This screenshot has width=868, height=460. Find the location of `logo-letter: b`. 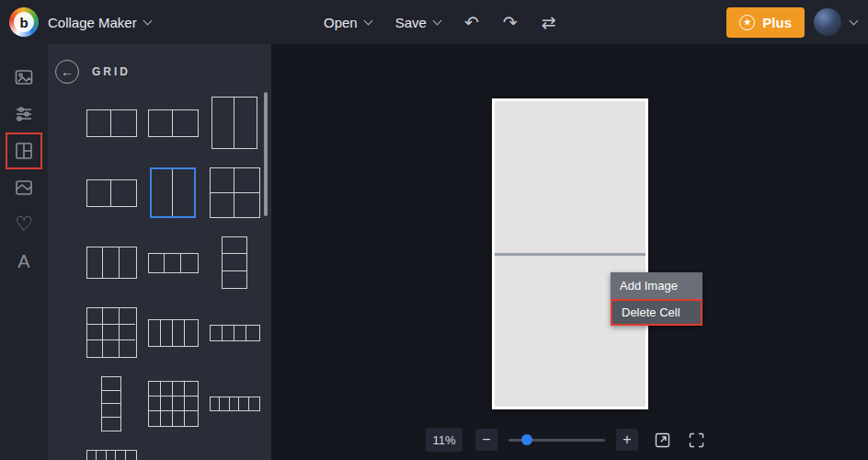

logo-letter: b is located at coordinates (24, 22).